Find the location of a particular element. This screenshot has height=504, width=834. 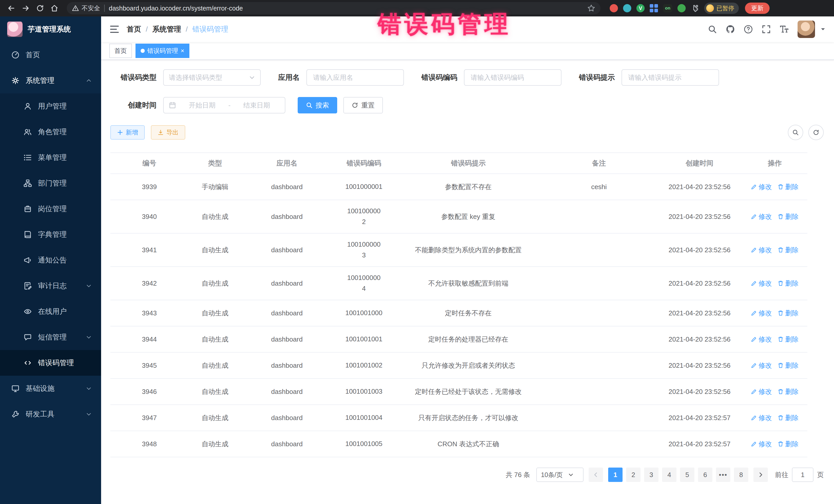

sidebar-item: 错误码管理 is located at coordinates (51, 363).